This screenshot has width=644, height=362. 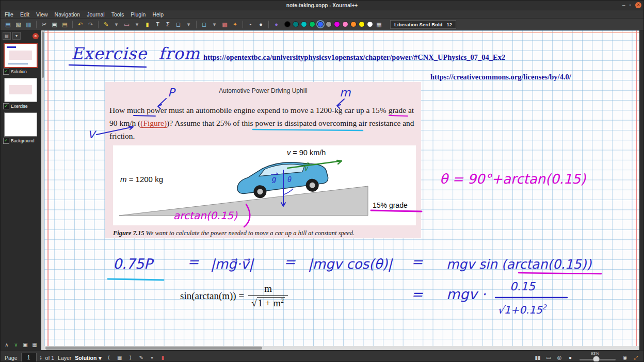 I want to click on figure-link: (Figure), so click(x=154, y=123).